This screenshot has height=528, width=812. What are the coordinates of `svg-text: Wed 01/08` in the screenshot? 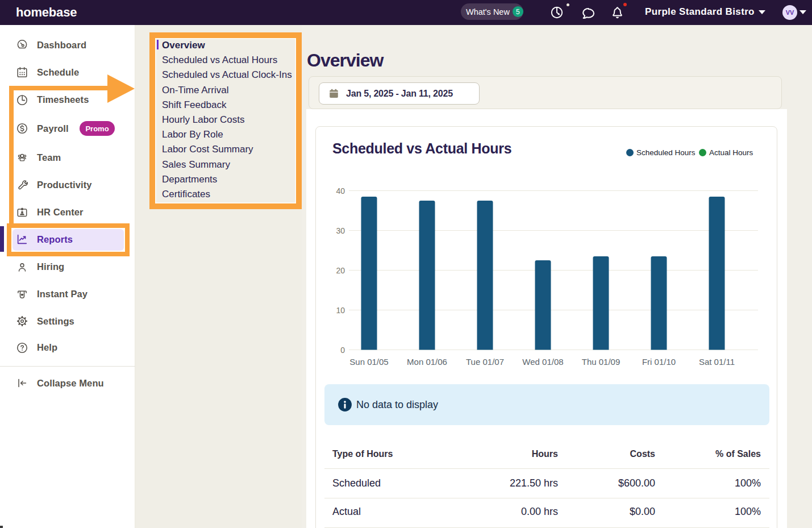 It's located at (543, 361).